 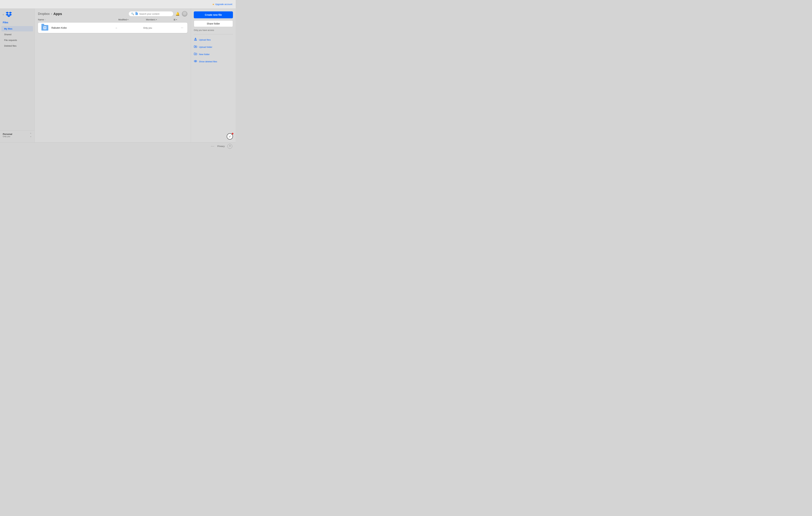 I want to click on file-members: Only you, so click(x=157, y=28).